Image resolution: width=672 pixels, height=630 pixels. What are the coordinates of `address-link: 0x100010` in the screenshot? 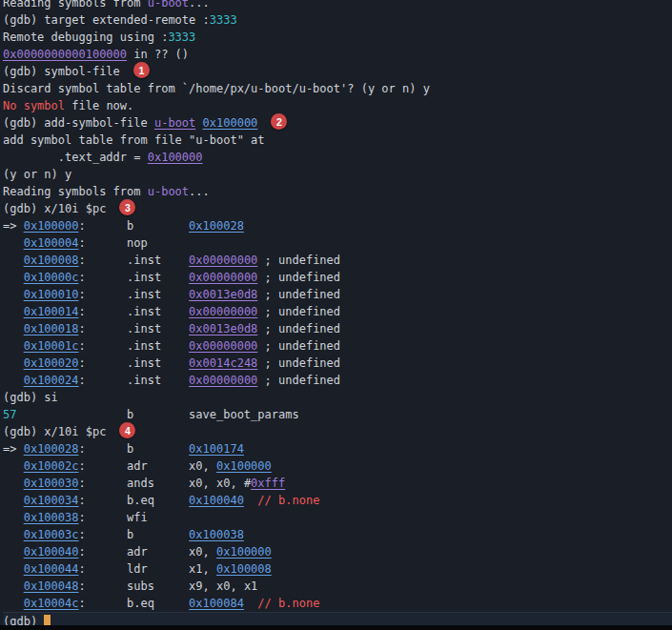 It's located at (51, 295).